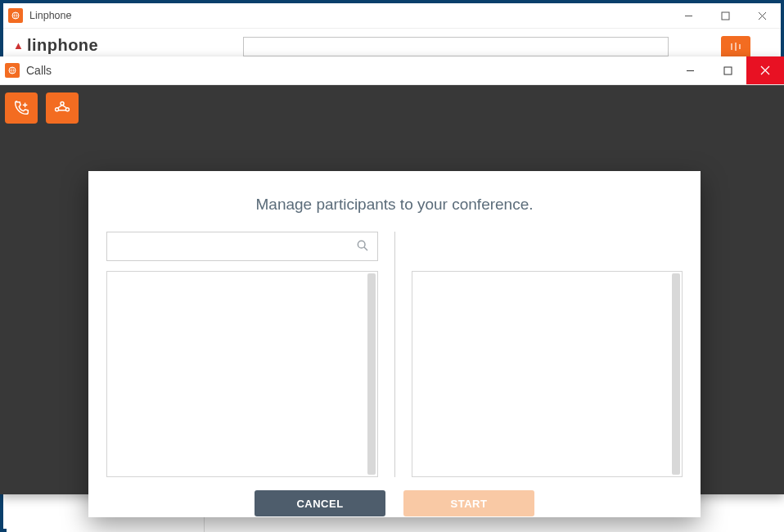 The height and width of the screenshot is (532, 784). Describe the element at coordinates (469, 503) in the screenshot. I see `start-button: START` at that location.